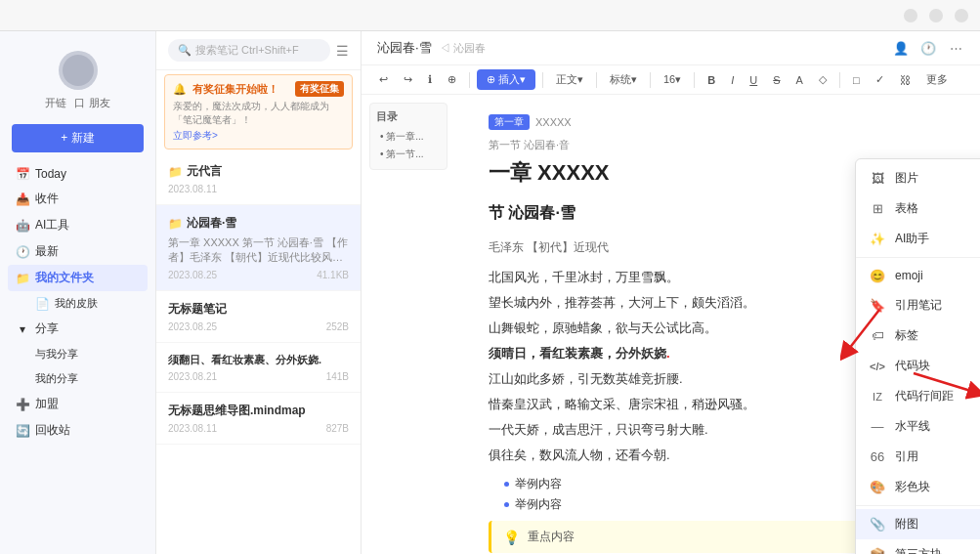  What do you see at coordinates (78, 430) in the screenshot?
I see `sidebar-item-trash: 🔄 回收站` at bounding box center [78, 430].